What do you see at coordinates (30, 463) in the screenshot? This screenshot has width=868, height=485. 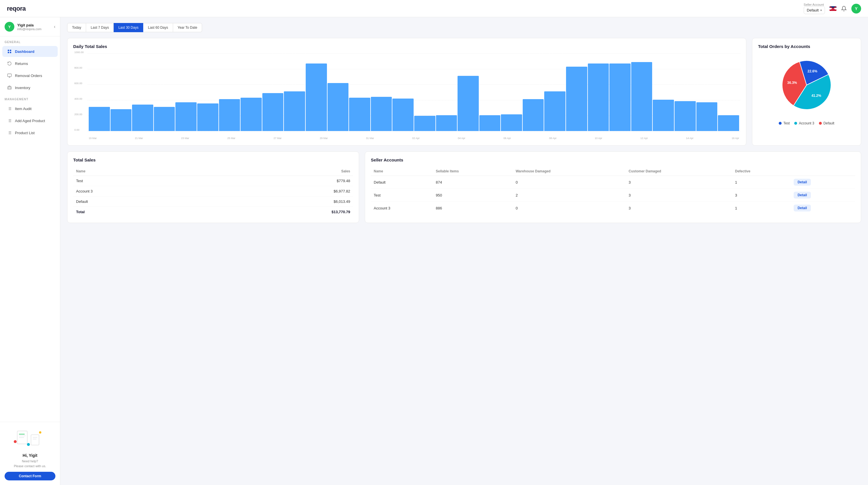 I see `sidebar-help-text: Need help? Please contact with us.` at bounding box center [30, 463].